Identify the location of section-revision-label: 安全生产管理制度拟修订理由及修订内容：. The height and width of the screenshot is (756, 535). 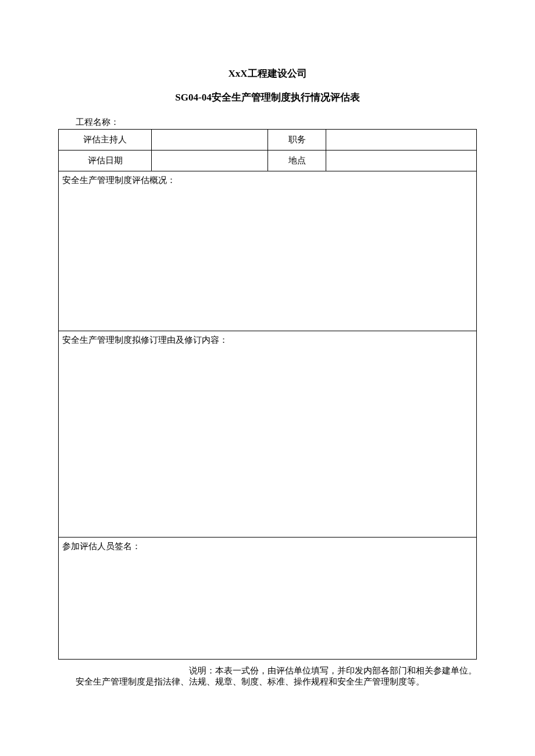
(145, 340).